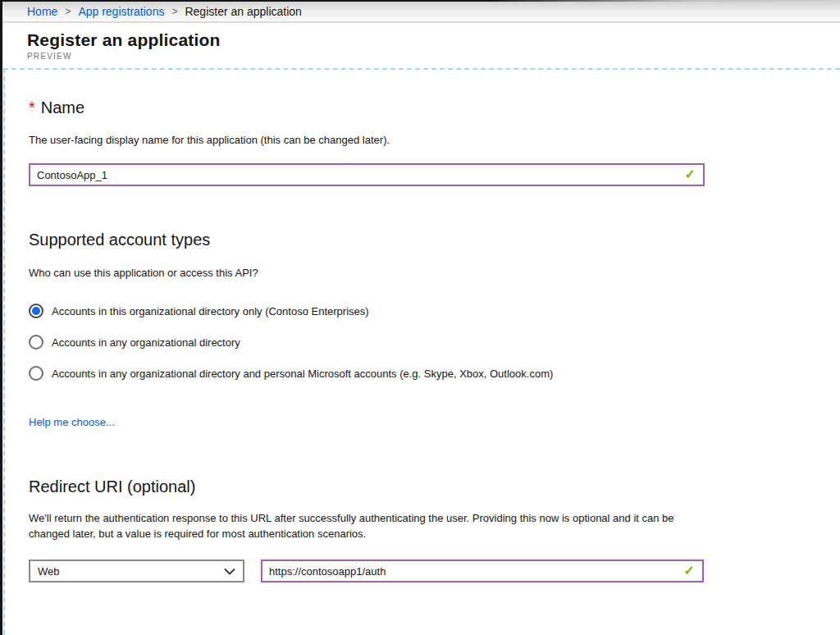 The height and width of the screenshot is (635, 840). What do you see at coordinates (32, 107) in the screenshot?
I see `required-asterisk: *` at bounding box center [32, 107].